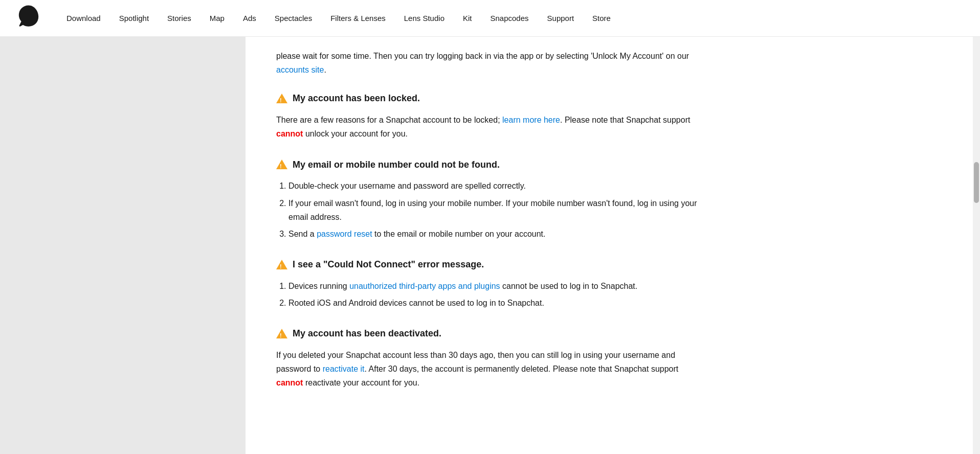 Image resolution: width=980 pixels, height=454 pixels. What do you see at coordinates (407, 186) in the screenshot?
I see `email-item-1: Double-check your username and password …` at bounding box center [407, 186].